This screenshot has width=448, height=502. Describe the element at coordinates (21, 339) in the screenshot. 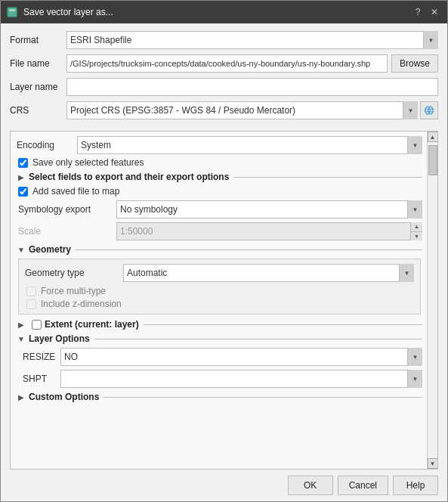

I see `layer-options-arrow: ▼` at that location.